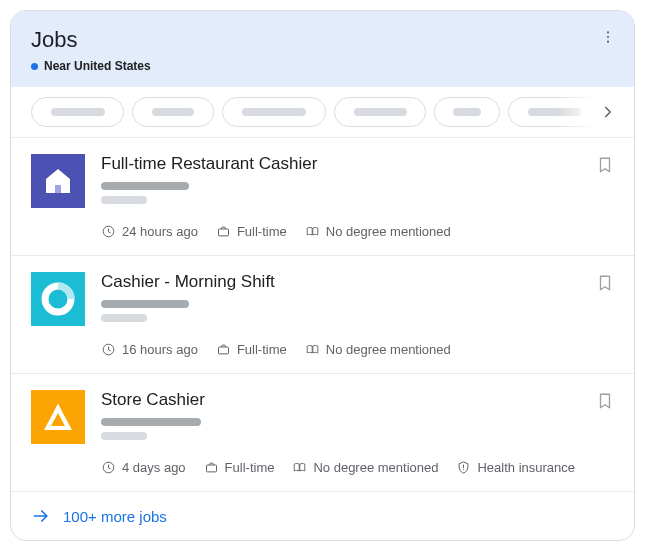 The width and height of the screenshot is (645, 550). I want to click on location-dot-icon, so click(34, 66).